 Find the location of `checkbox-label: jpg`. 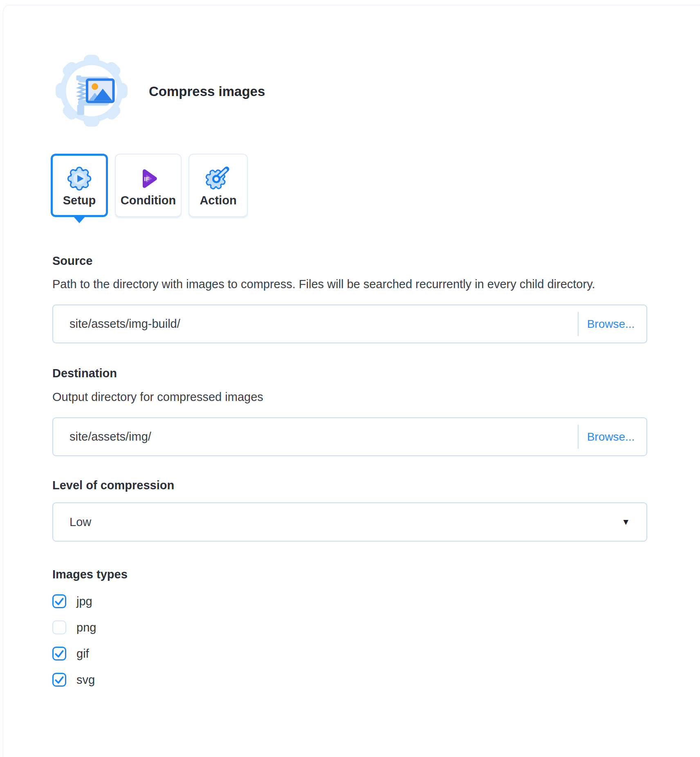

checkbox-label: jpg is located at coordinates (84, 602).